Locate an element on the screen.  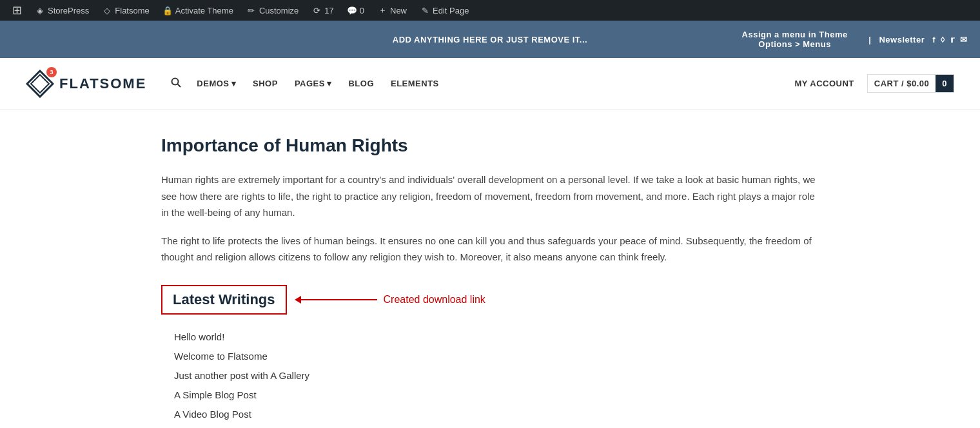
writing-link-4: A Simple Blog Post is located at coordinates (215, 394).